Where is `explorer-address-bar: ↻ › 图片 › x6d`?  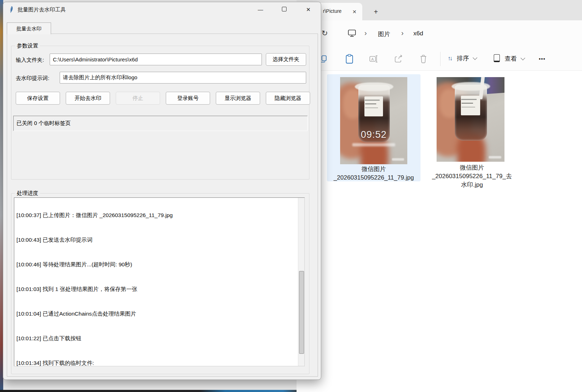 explorer-address-bar: ↻ › 图片 › x6d is located at coordinates (439, 34).